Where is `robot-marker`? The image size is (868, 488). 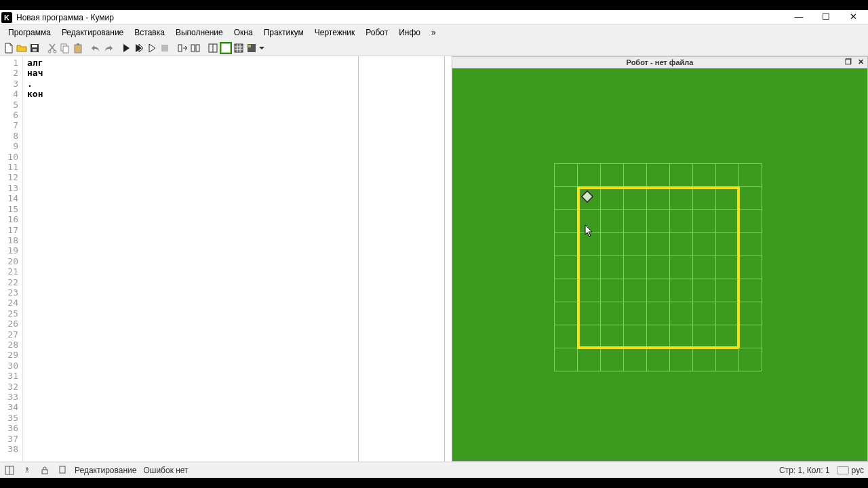 robot-marker is located at coordinates (587, 197).